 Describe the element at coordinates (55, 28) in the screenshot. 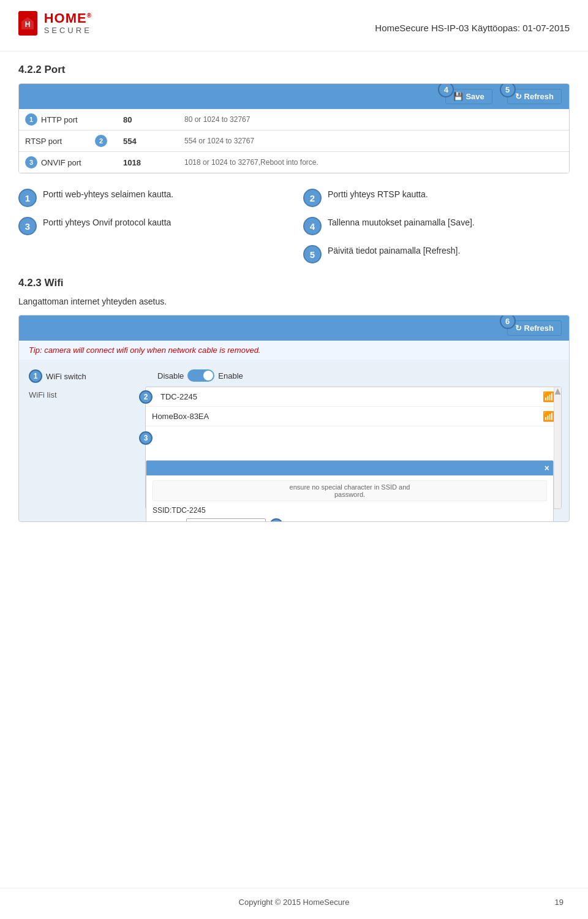

I see `logo-box: H HOME® SECURE` at that location.